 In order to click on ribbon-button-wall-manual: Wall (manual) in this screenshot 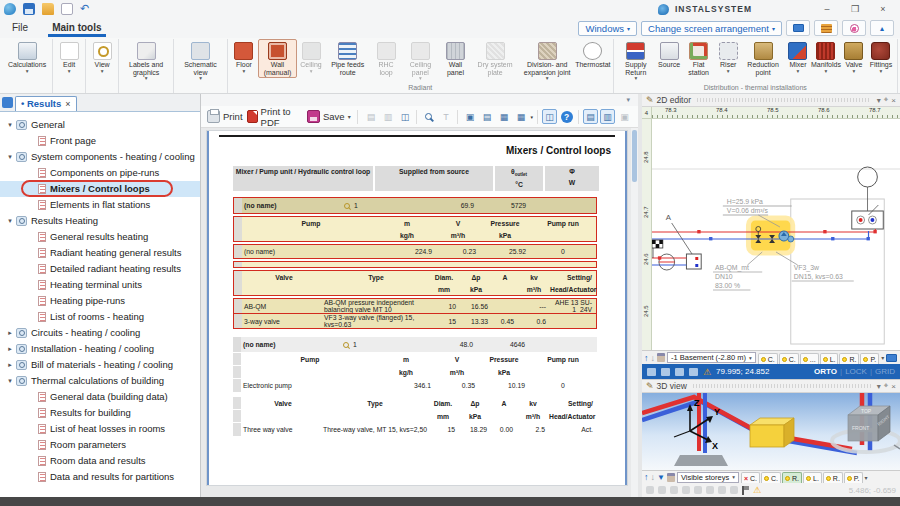, I will do `click(278, 58)`.